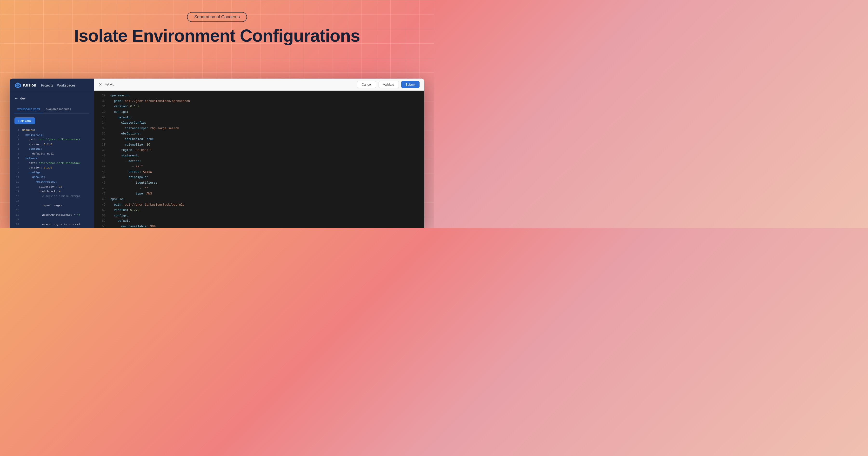 The height and width of the screenshot is (456, 868). I want to click on edit-yaml-button: Edit Yaml, so click(25, 121).